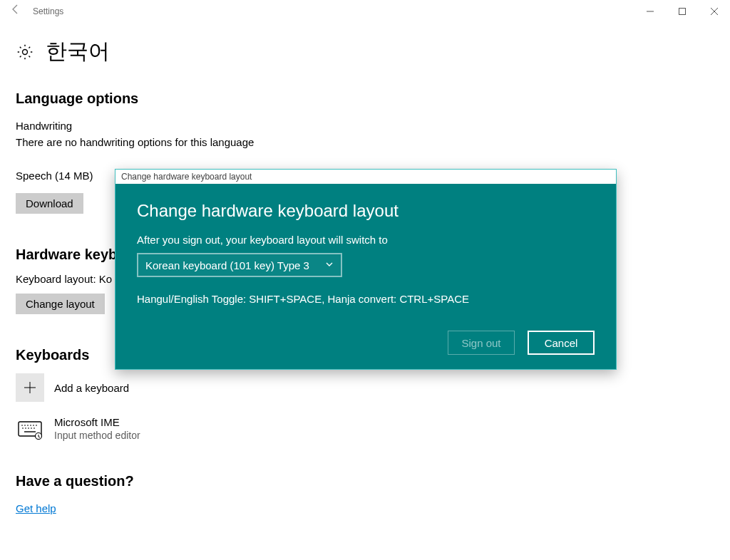 This screenshot has height=560, width=730. Describe the element at coordinates (30, 430) in the screenshot. I see `keyboard-icon` at that location.